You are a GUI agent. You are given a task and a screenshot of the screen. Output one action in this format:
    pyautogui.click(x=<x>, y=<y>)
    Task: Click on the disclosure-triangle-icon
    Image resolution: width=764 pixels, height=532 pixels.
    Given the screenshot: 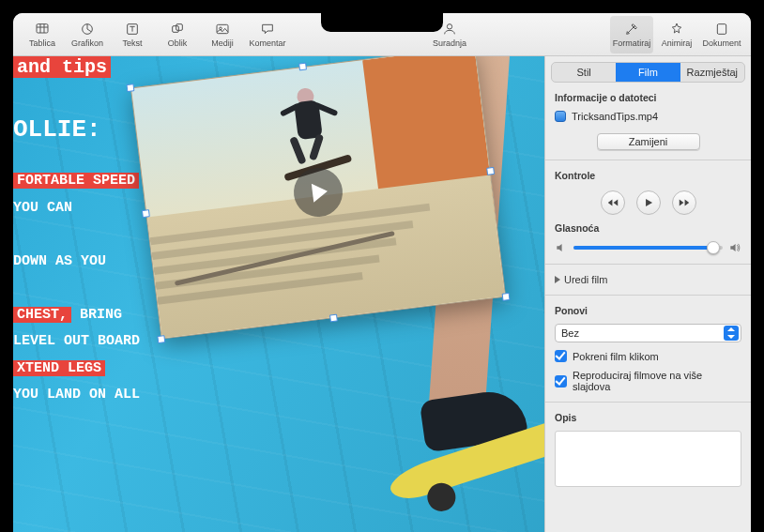 What is the action you would take?
    pyautogui.click(x=558, y=280)
    